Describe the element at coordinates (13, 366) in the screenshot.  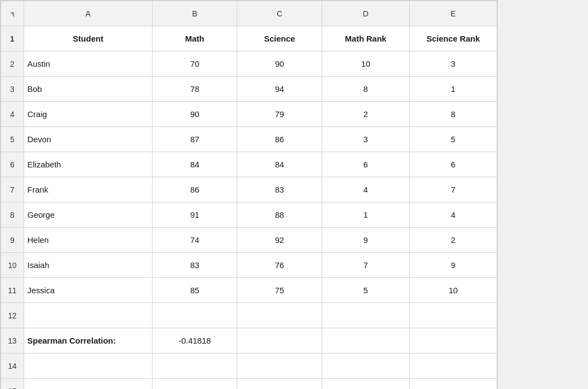
I see `row-number-14: 14` at that location.